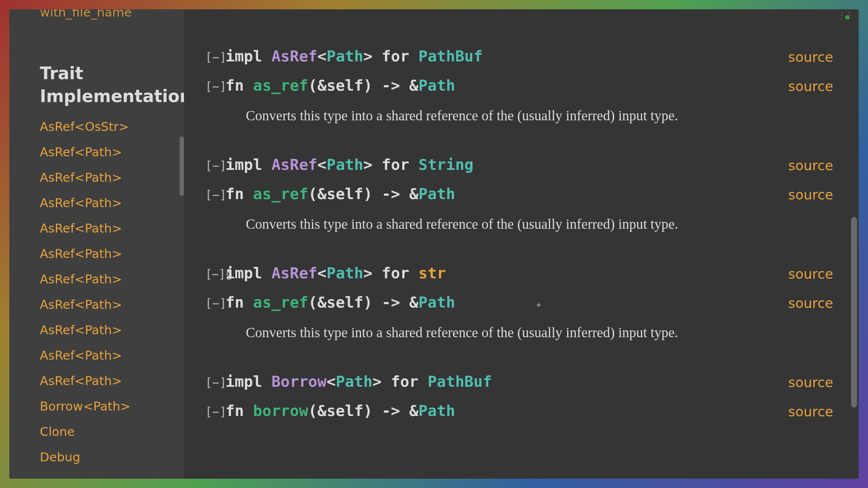 Image resolution: width=868 pixels, height=488 pixels. Describe the element at coordinates (182, 166) in the screenshot. I see `sidebar-scrollbar` at that location.